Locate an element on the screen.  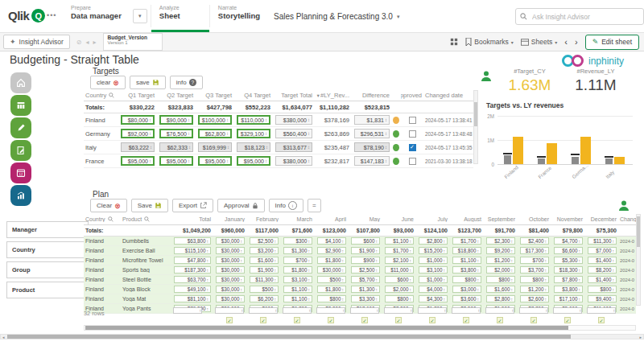
plan-horizontal-scrollbar is located at coordinates (360, 328).